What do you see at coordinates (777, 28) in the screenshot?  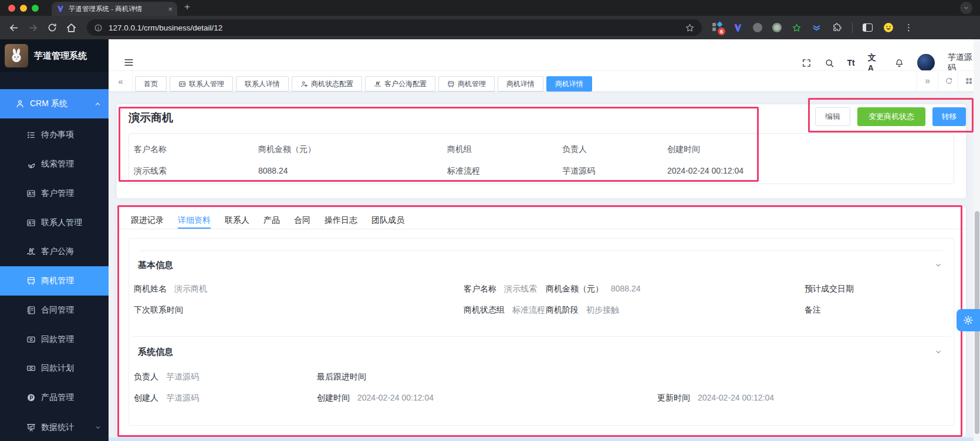 I see `extension-ring-icon` at bounding box center [777, 28].